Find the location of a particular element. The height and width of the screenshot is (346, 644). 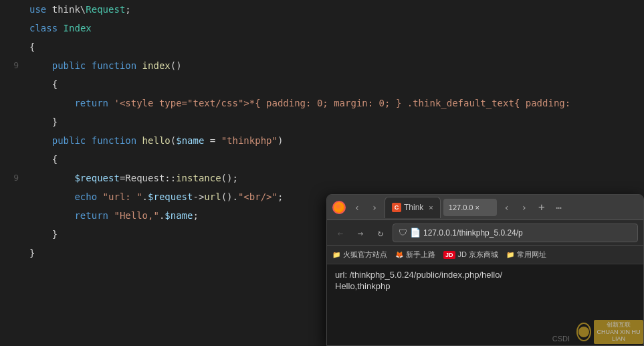

active-tab: C Think × is located at coordinates (413, 207).